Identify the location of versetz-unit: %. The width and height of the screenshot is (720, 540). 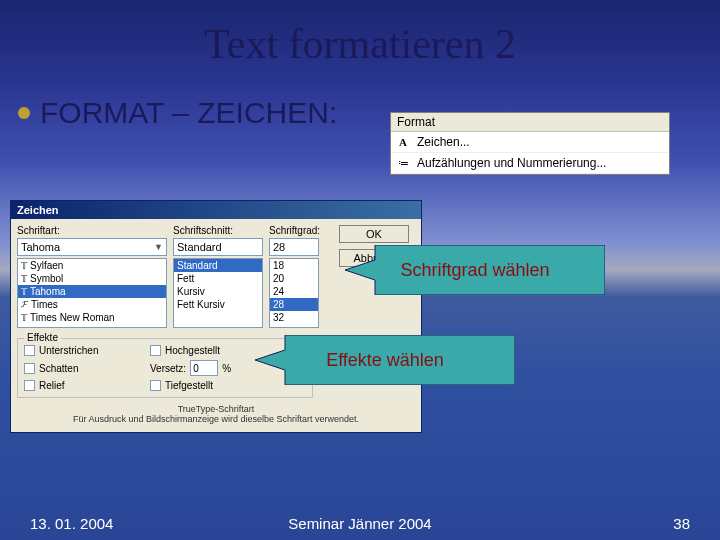
(226, 368).